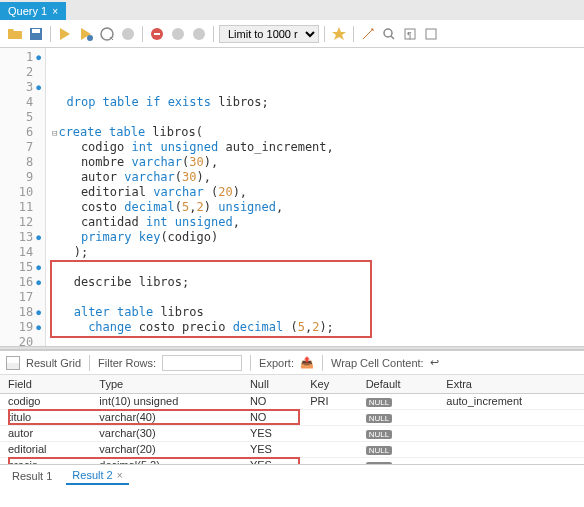 The width and height of the screenshot is (584, 507). Describe the element at coordinates (292, 401) in the screenshot. I see `table-row: codigoint(10) unsignedNOPRINULLauto_incr…` at that location.